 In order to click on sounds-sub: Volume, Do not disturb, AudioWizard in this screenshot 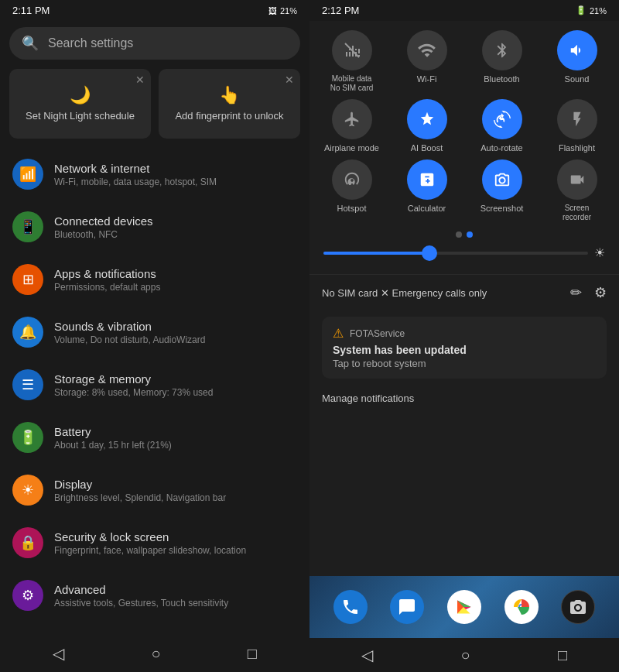, I will do `click(130, 340)`.